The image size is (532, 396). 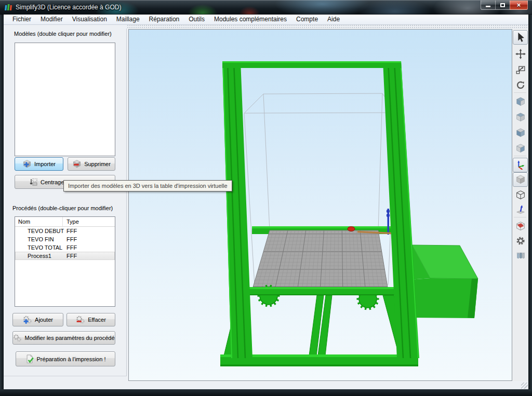 I want to click on models-list, so click(x=65, y=100).